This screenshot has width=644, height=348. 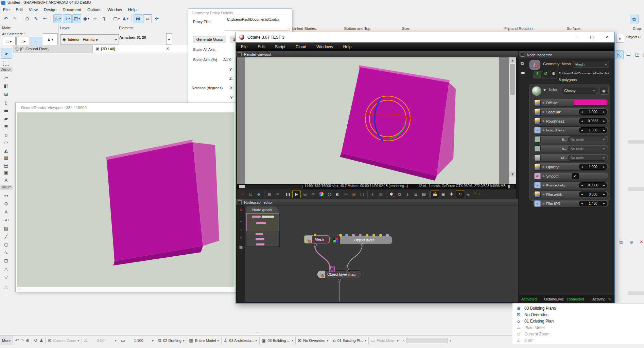 What do you see at coordinates (6, 10) in the screenshot?
I see `menu-file: File` at bounding box center [6, 10].